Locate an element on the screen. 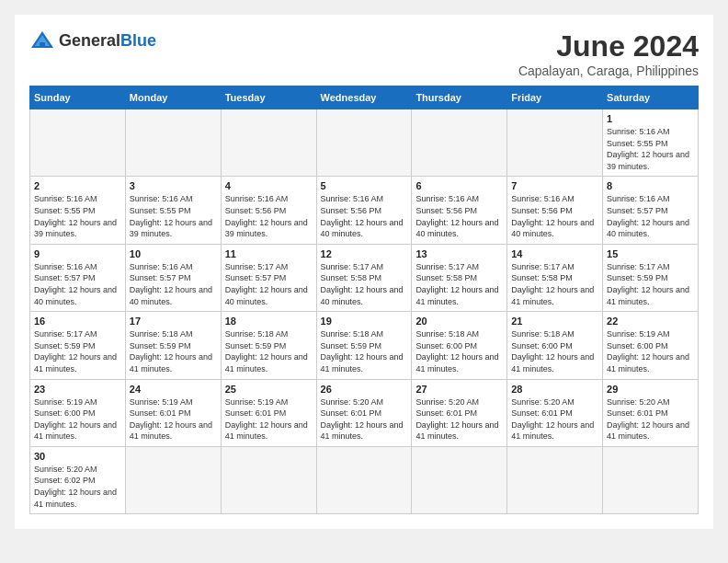  calendar-day-cell: 21Sunrise: 5:18 AMSunset: 6:00 PMDayligh… is located at coordinates (555, 346).